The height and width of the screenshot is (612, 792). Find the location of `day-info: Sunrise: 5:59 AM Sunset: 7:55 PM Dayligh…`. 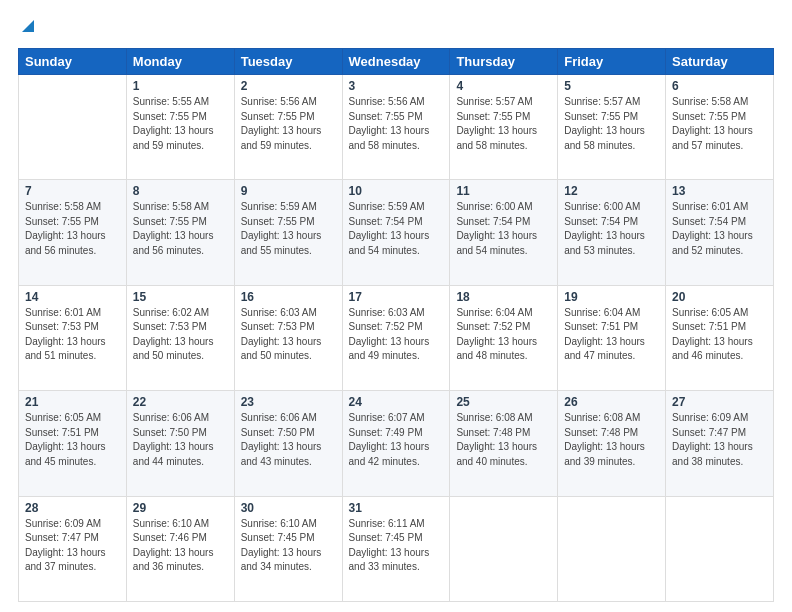

day-info: Sunrise: 5:59 AM Sunset: 7:55 PM Dayligh… is located at coordinates (288, 229).